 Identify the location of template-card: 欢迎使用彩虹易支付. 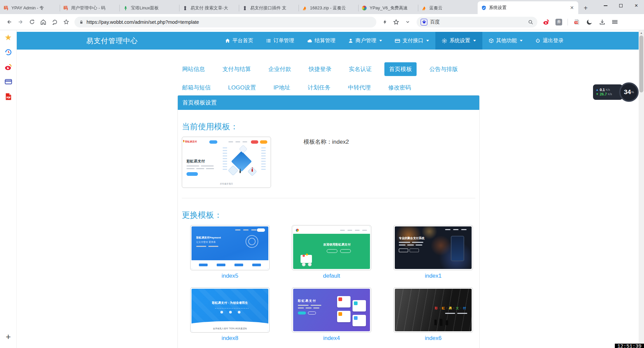
(331, 248).